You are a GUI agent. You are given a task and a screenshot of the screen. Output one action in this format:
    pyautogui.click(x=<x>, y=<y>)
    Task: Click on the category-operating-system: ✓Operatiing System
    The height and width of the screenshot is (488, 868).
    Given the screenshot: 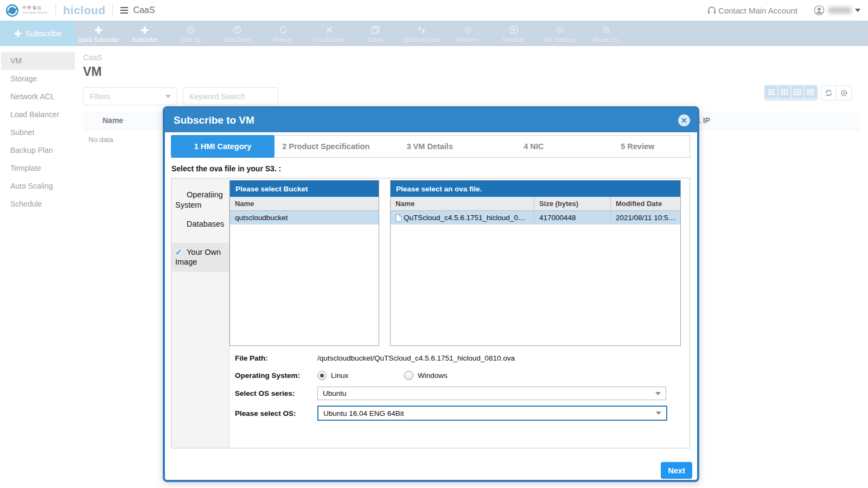 What is the action you would take?
    pyautogui.click(x=200, y=200)
    